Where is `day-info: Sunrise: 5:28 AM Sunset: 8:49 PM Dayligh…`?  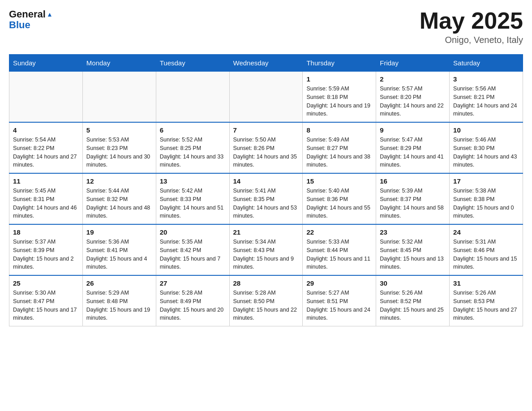 day-info: Sunrise: 5:28 AM Sunset: 8:49 PM Dayligh… is located at coordinates (193, 305).